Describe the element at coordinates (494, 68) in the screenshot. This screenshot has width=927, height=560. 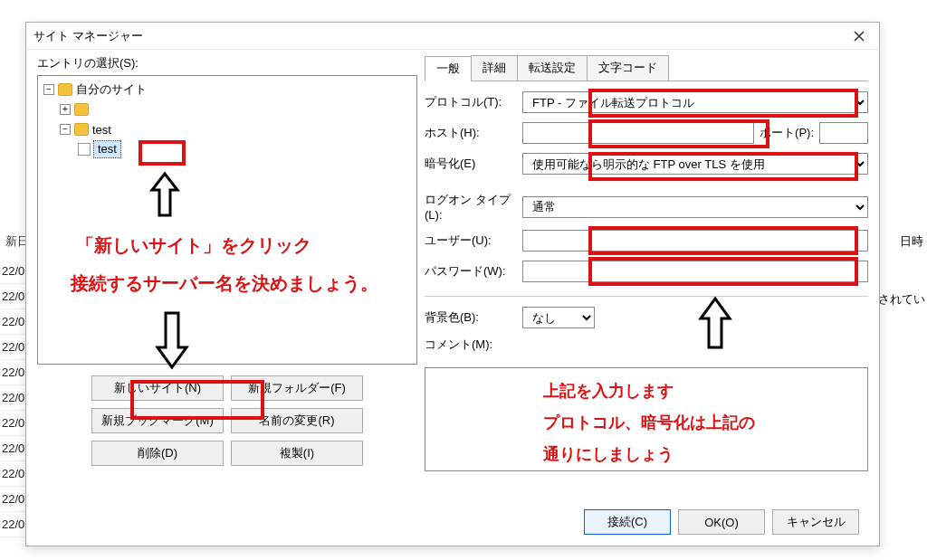
I see `tab-detail: 詳細` at that location.